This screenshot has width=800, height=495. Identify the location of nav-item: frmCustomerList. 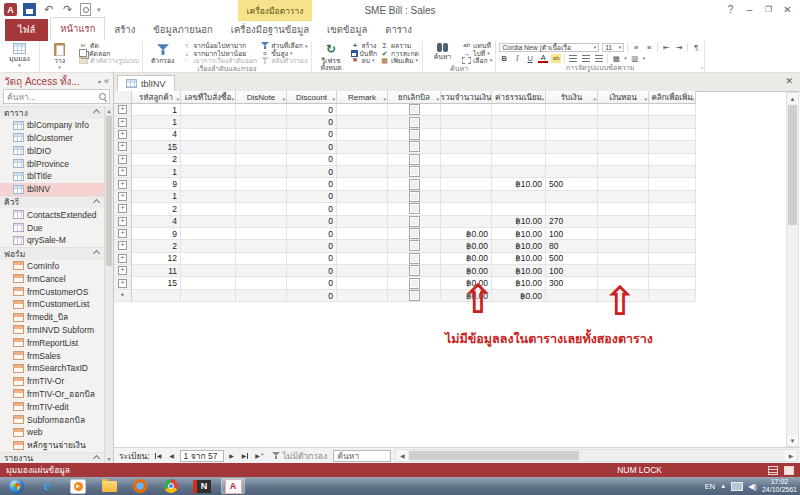
(52, 304).